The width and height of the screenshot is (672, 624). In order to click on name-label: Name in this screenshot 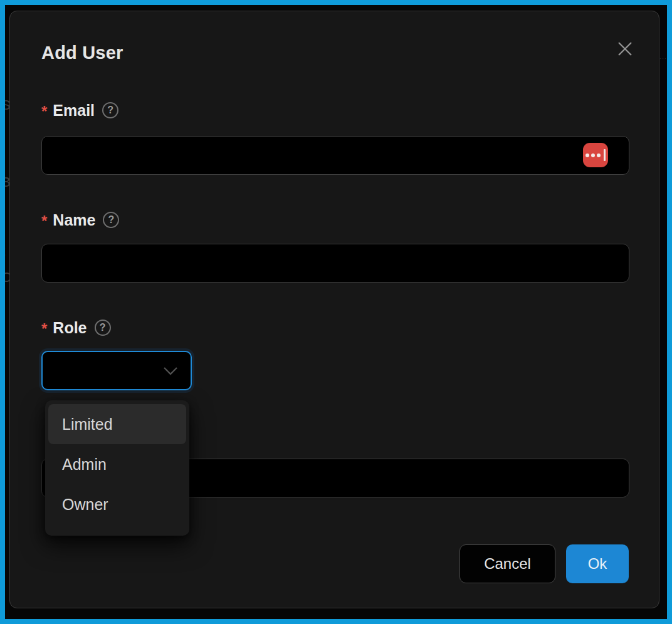, I will do `click(74, 221)`.